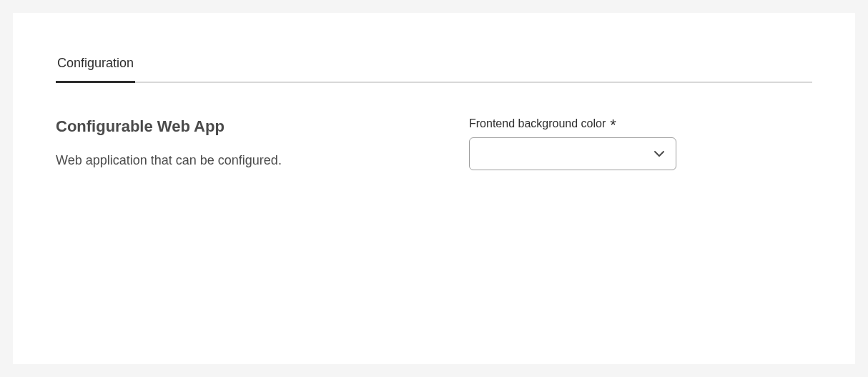 This screenshot has height=377, width=868. I want to click on bgcolor-select, so click(573, 154).